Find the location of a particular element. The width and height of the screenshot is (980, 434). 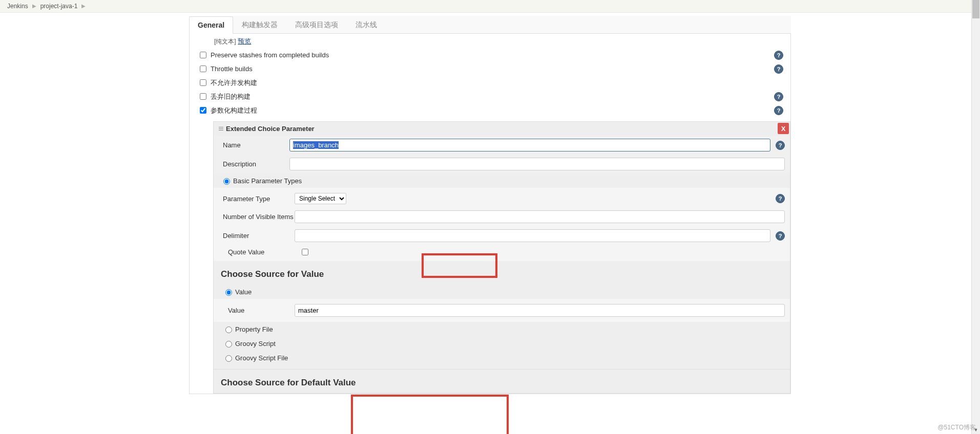

basic-param-types-label: Basic Parameter Types is located at coordinates (267, 181).